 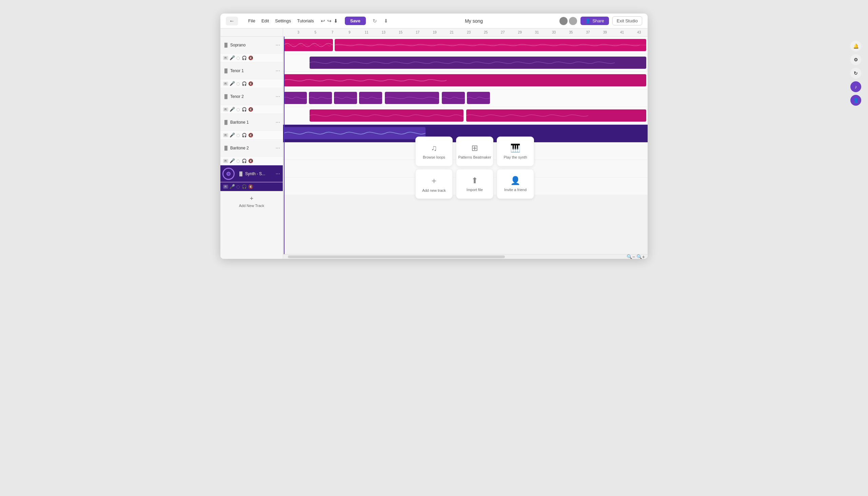 What do you see at coordinates (641, 257) in the screenshot?
I see `zoom-in-button: 🔍+` at bounding box center [641, 257].